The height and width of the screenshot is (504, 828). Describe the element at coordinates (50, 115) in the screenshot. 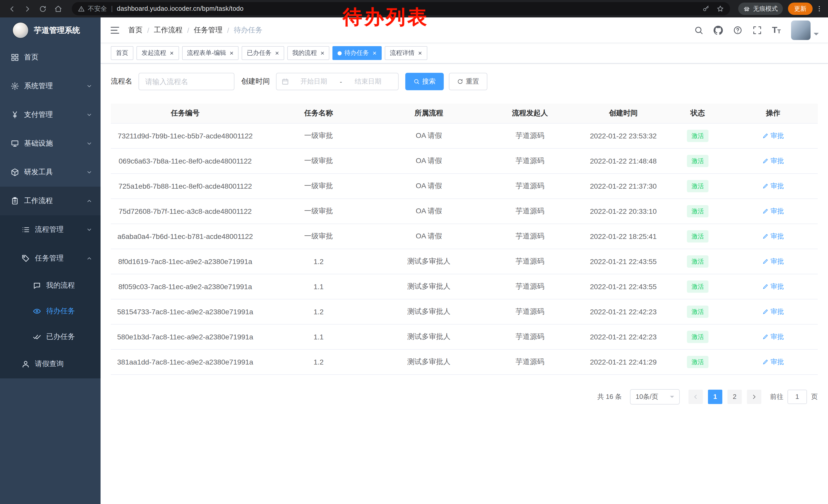

I see `sidebar-item-payment: 支付管理` at that location.